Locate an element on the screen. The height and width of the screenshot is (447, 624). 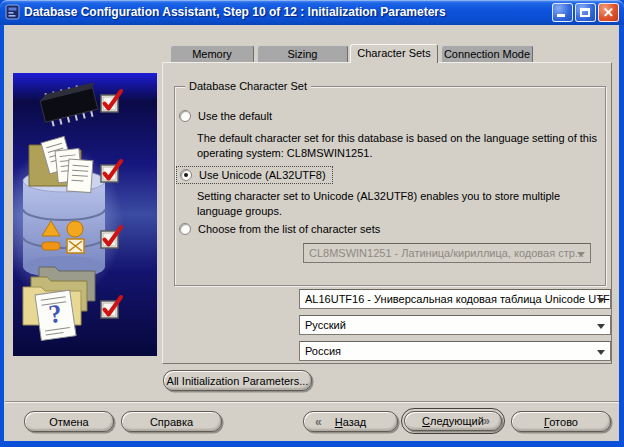
titlebar: Database Configuration Assistant, Step 1… is located at coordinates (312, 12).